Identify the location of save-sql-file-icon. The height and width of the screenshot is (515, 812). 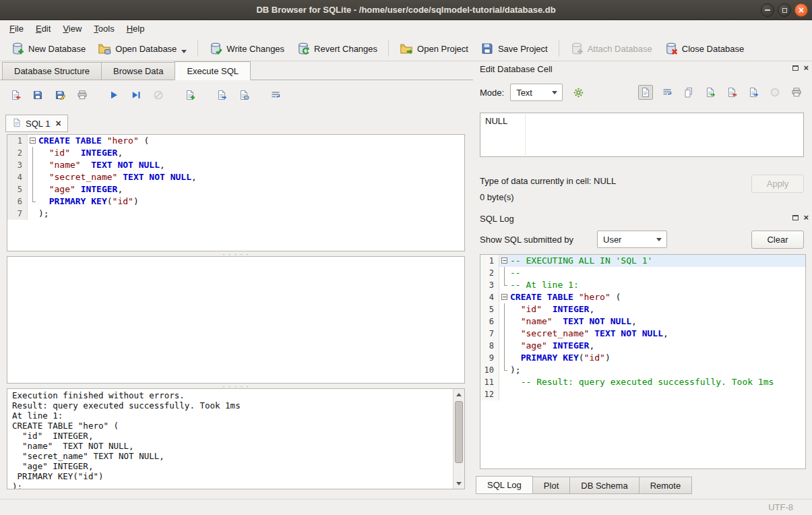
(38, 95).